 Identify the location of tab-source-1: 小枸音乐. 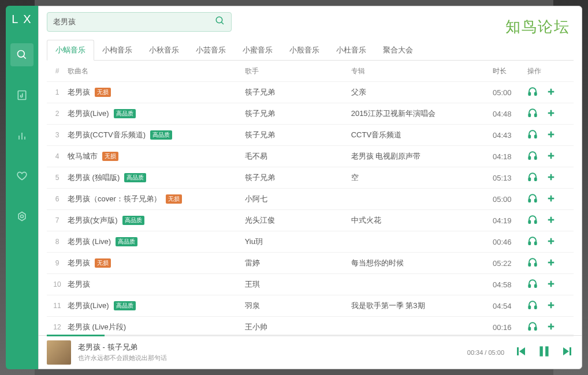
(117, 50).